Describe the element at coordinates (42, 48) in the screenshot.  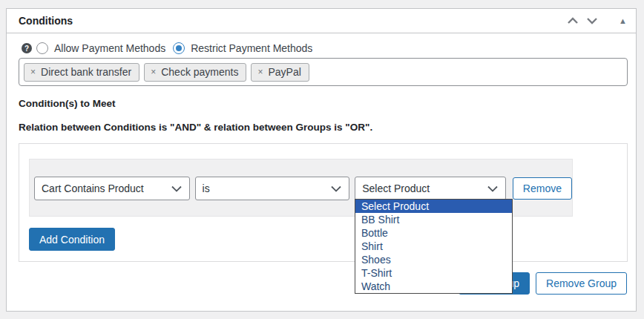
I see `allow-payment-methods-radio` at that location.